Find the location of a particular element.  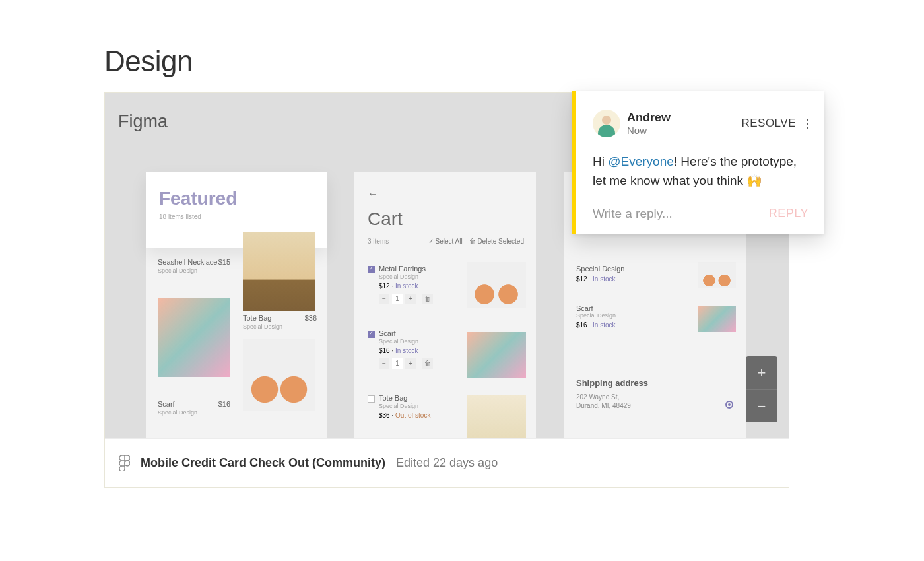

more-options-icon is located at coordinates (808, 124).